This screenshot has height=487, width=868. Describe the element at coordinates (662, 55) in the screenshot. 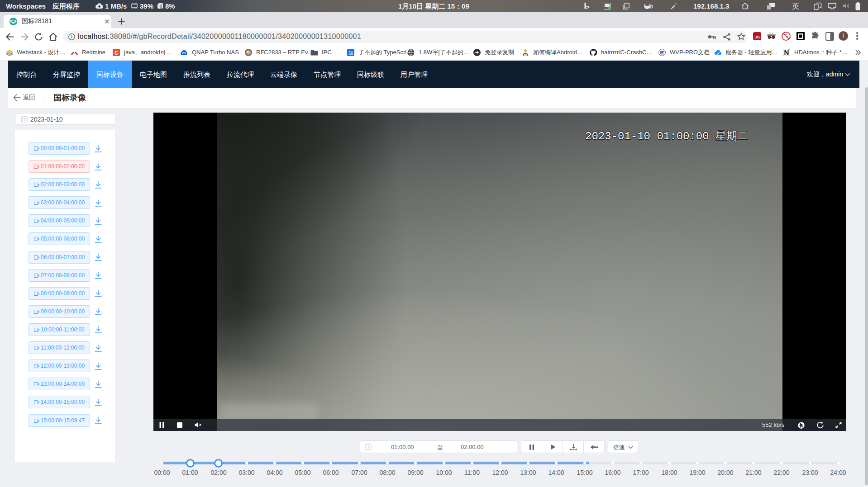

I see `svg-text: WVP-PRO` at that location.